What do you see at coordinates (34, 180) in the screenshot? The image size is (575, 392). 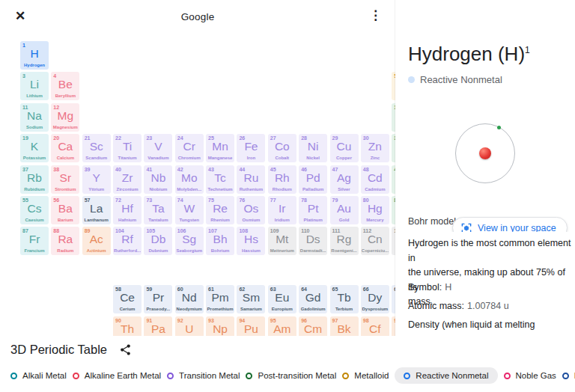 I see `element-tile-rb: 37RbRubidium` at bounding box center [34, 180].